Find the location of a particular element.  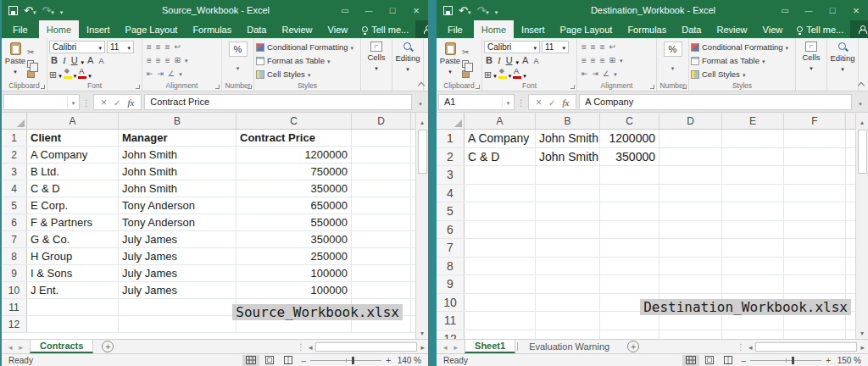

cell-B6: Tony Anderson is located at coordinates (178, 222).